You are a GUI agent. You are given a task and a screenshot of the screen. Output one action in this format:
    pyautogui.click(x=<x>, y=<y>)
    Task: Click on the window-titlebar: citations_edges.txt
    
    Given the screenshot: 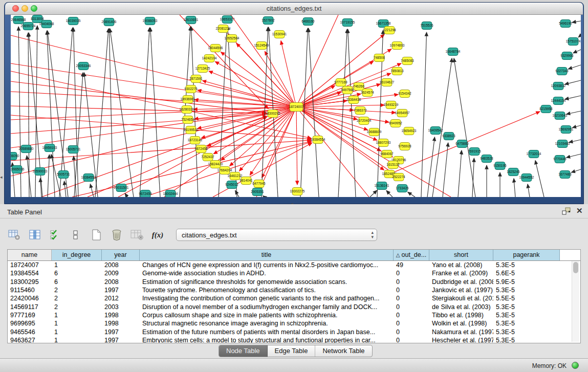 What is the action you would take?
    pyautogui.click(x=294, y=9)
    